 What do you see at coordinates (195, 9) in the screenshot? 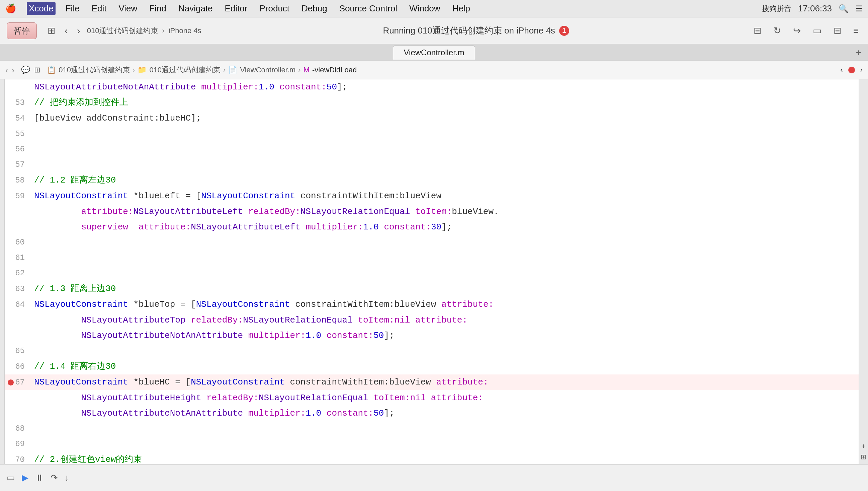
I see `menu-navigate: Navigate` at bounding box center [195, 9].